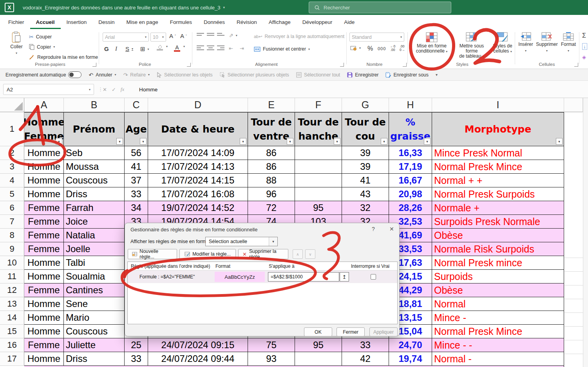  I want to click on tab-formules: Formules, so click(181, 22).